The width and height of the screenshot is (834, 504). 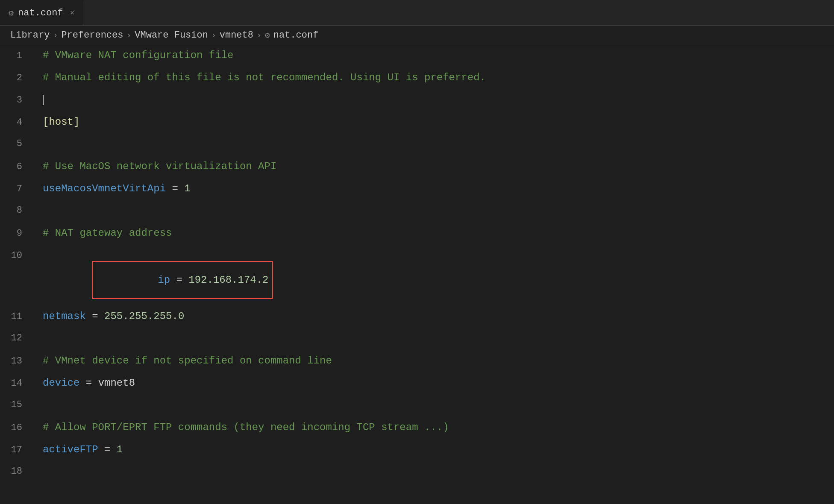 I want to click on line-number-5: 5, so click(x=17, y=144).